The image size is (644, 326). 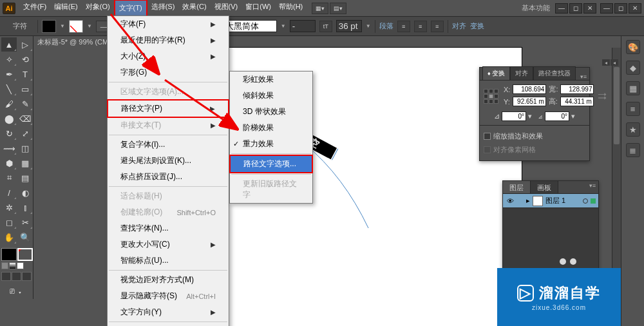 What do you see at coordinates (98, 8) in the screenshot?
I see `menu-object: 对象(O)` at bounding box center [98, 8].